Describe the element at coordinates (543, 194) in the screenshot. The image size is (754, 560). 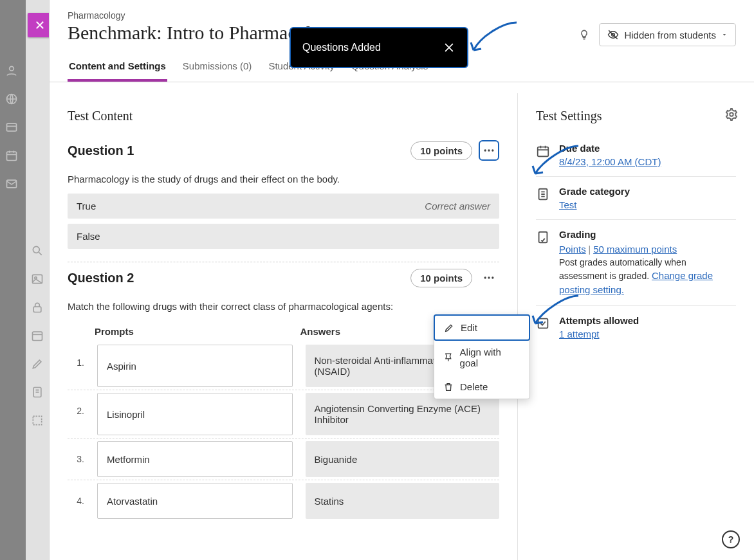
I see `category-icon` at that location.